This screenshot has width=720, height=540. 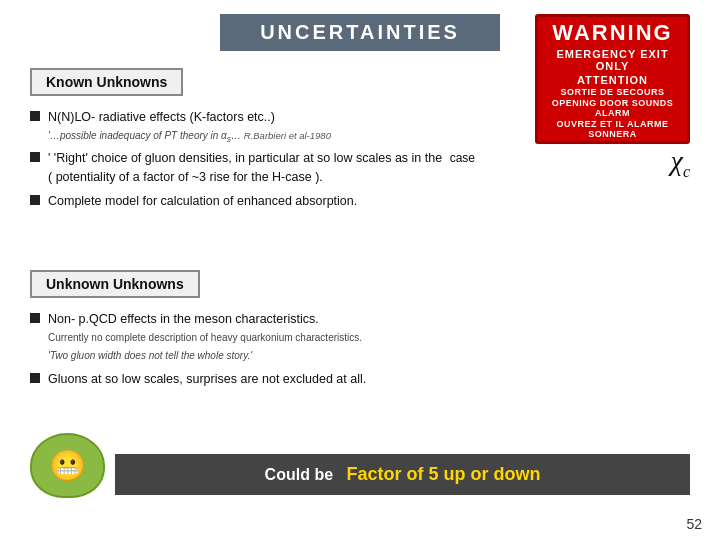 What do you see at coordinates (360, 337) in the screenshot?
I see `unknown-bullet-item-1: Non- p.QCD effects in the meson characte…` at bounding box center [360, 337].